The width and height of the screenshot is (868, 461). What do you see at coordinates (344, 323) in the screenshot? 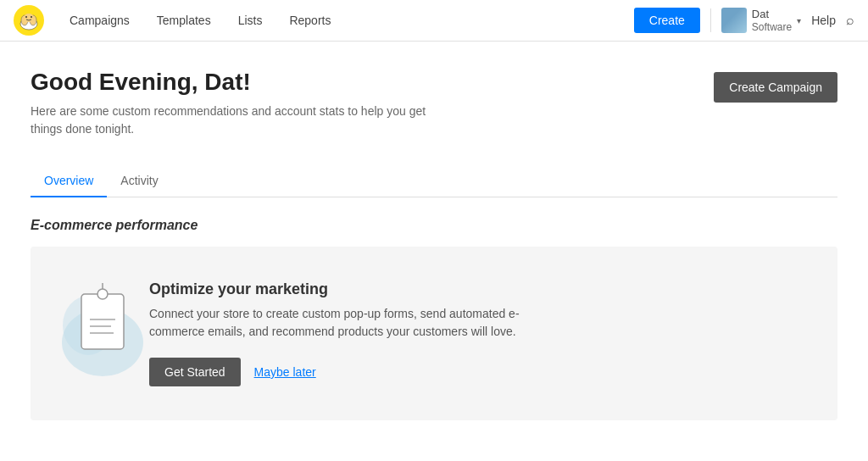
I see `card-description: Connect your store to create custom pop-…` at bounding box center [344, 323].